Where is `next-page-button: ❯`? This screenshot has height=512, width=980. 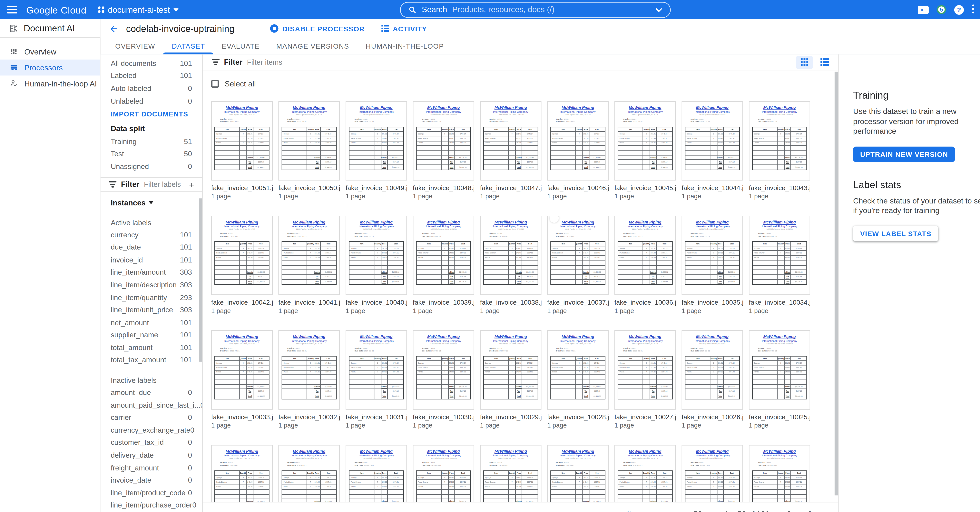 next-page-button: ❯ is located at coordinates (811, 510).